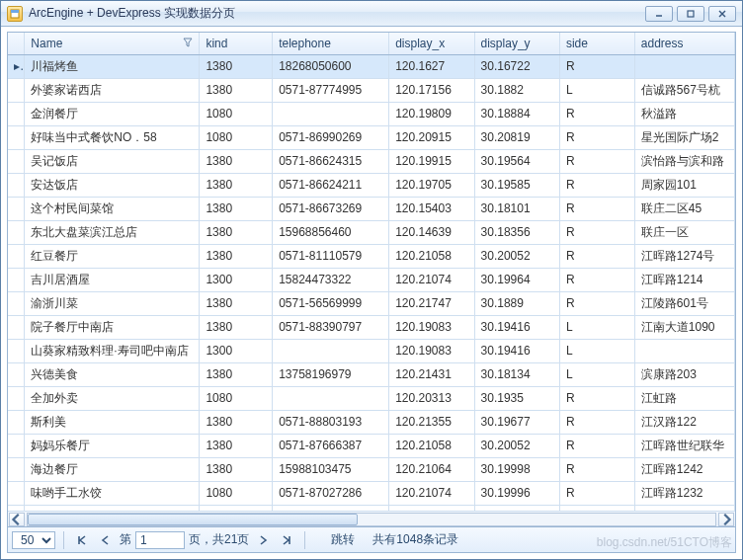 The width and height of the screenshot is (743, 560). What do you see at coordinates (684, 469) in the screenshot?
I see `cell-address: 江晖路1242` at bounding box center [684, 469].